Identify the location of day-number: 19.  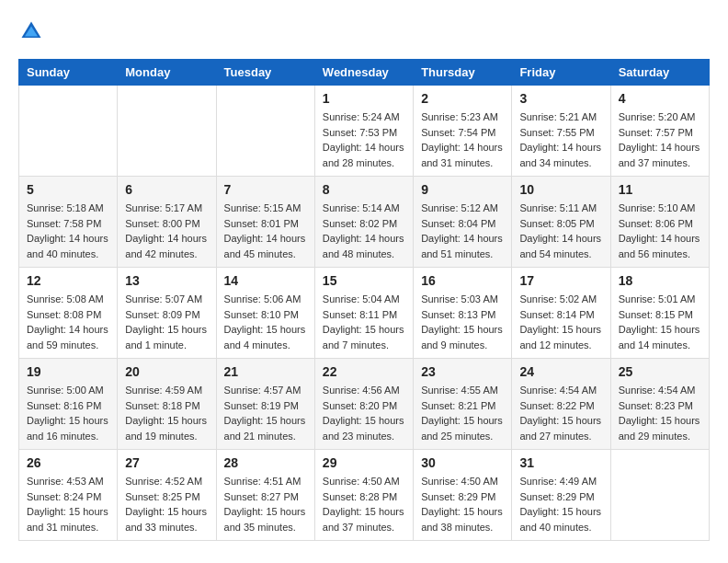
(68, 372).